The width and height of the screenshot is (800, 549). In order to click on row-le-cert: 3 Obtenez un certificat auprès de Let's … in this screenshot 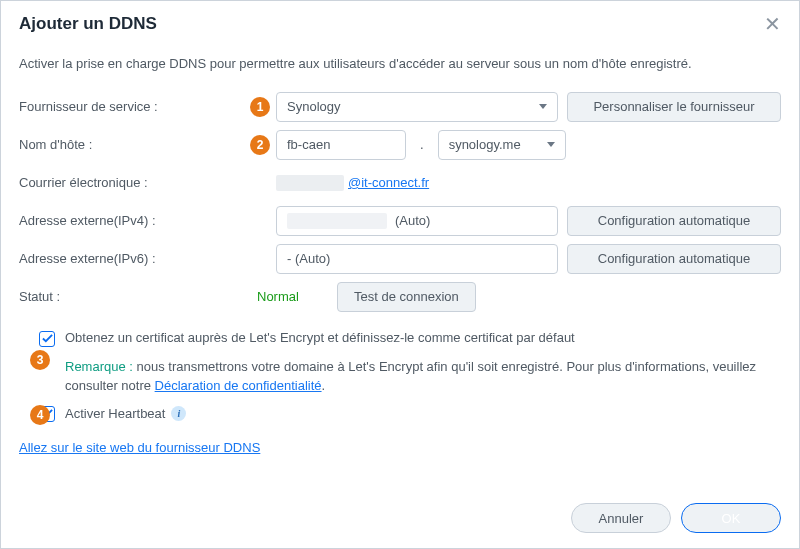, I will do `click(406, 338)`.